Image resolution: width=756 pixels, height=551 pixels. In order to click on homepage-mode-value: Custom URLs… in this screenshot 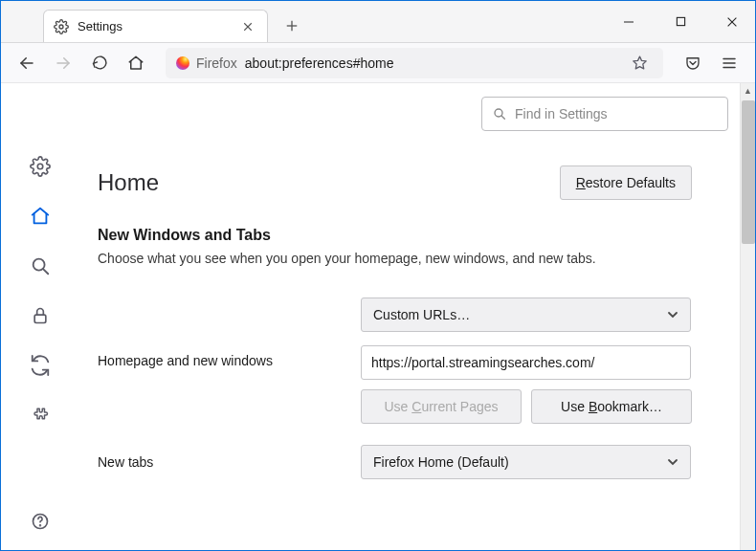, I will do `click(421, 315)`.